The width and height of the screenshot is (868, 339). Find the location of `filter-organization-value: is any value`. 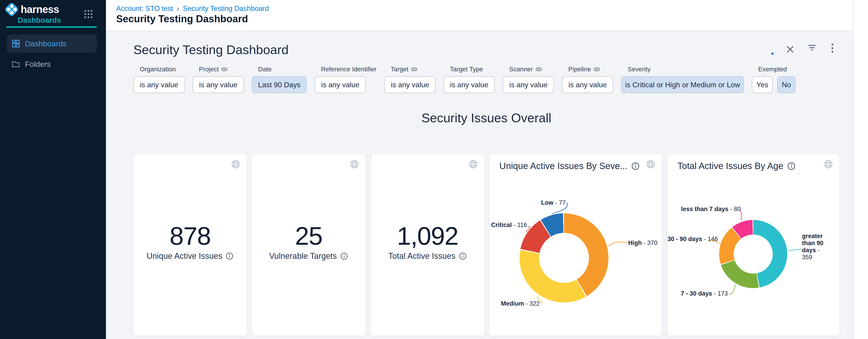

filter-organization-value: is any value is located at coordinates (159, 85).